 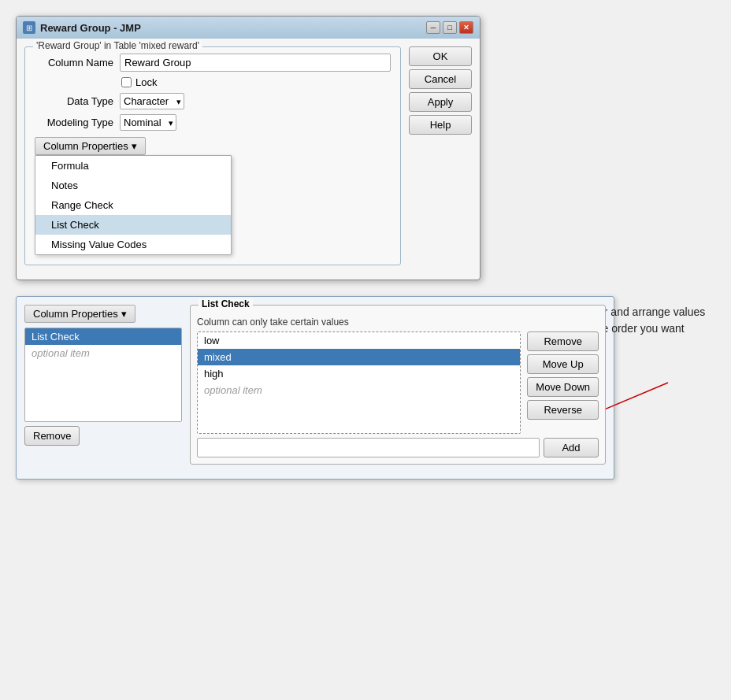 I want to click on modeling-type-row: Modeling Type Nominal, so click(x=213, y=123).